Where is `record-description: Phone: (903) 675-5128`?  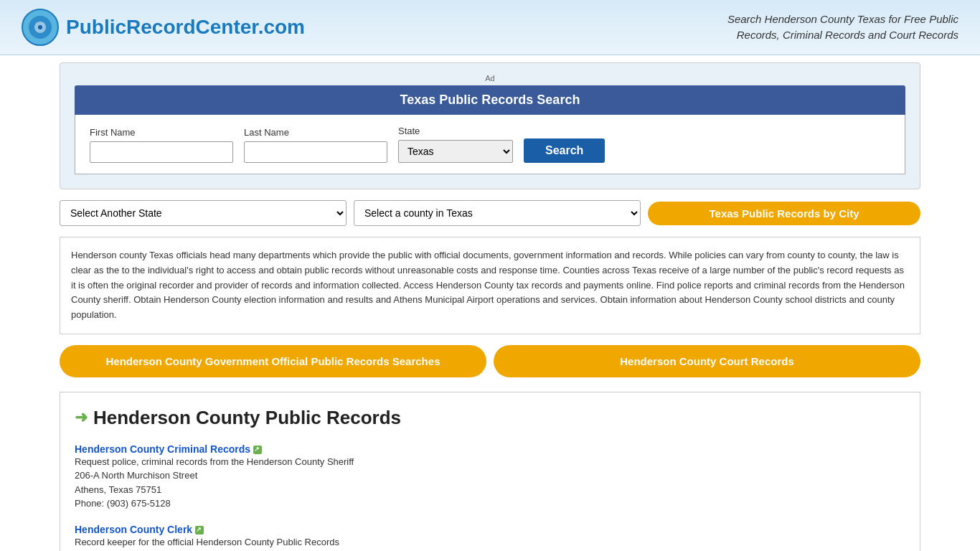
record-description: Phone: (903) 675-5128 is located at coordinates (490, 504).